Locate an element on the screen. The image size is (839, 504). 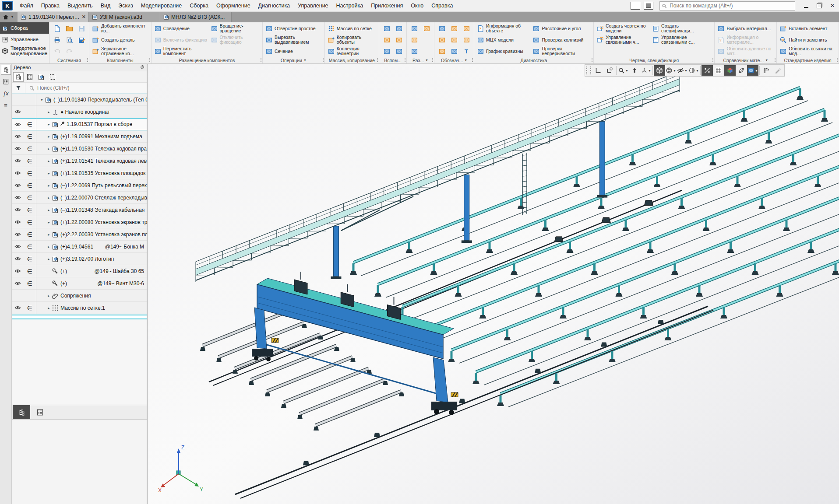
document-tab: МНЛЗ №2 ВТЗ (АСК... is located at coordinates (196, 17).